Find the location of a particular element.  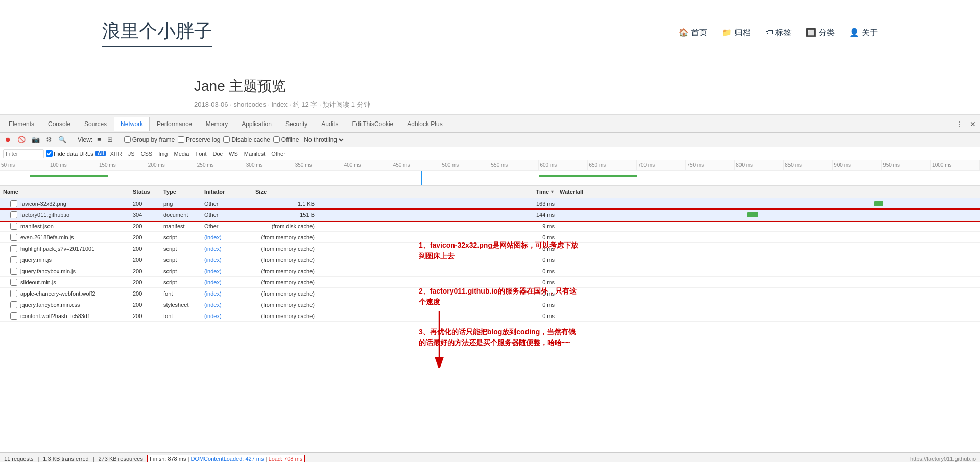

devtools-close-btn: ✕ is located at coordinates (973, 124).